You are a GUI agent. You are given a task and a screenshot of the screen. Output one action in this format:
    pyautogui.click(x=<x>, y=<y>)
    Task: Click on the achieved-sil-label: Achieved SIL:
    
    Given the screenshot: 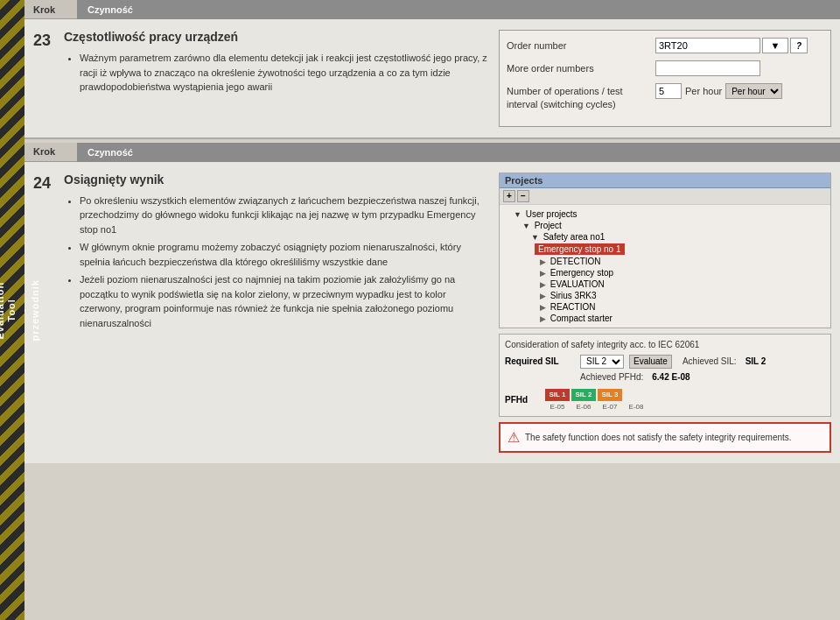 What is the action you would take?
    pyautogui.click(x=710, y=361)
    